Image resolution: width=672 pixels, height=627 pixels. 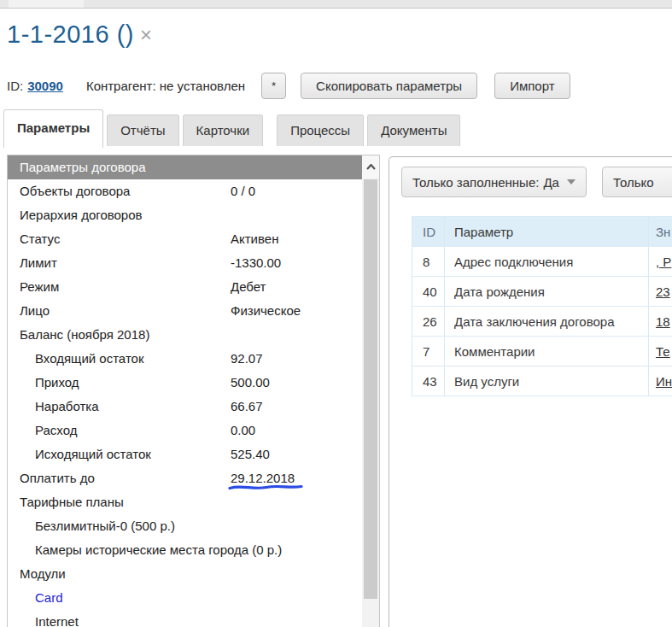 I want to click on param-value: 0 / 0, so click(x=243, y=191).